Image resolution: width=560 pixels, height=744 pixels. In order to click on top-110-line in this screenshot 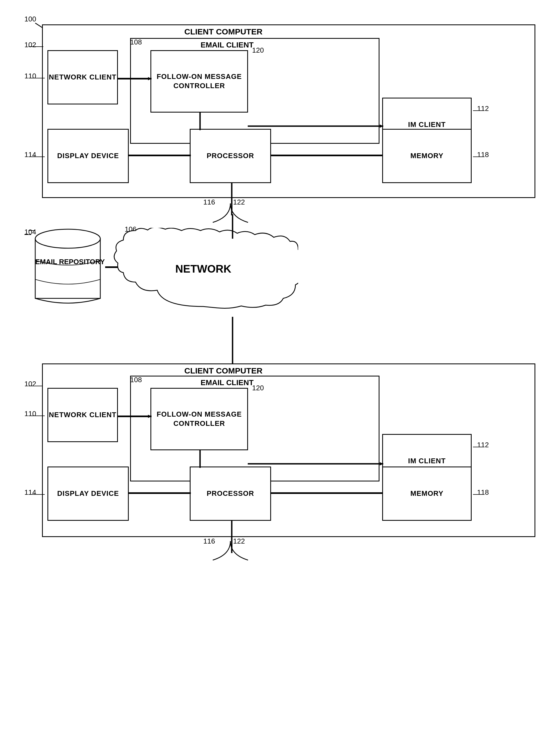, I will do `click(39, 78)`.